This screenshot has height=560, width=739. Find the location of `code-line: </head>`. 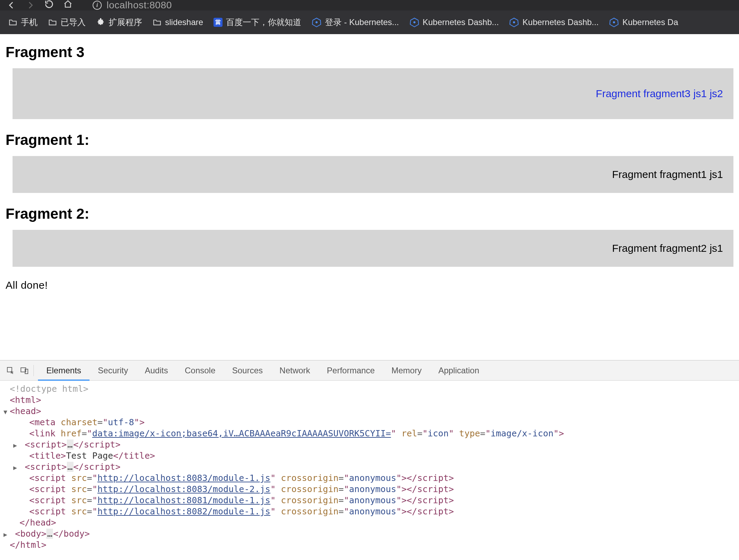

code-line: </head> is located at coordinates (374, 523).